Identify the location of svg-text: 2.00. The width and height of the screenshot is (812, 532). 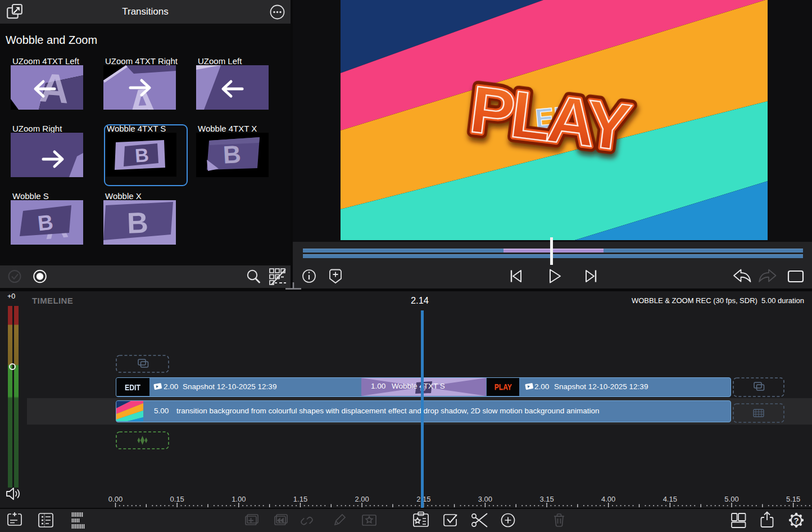
(362, 499).